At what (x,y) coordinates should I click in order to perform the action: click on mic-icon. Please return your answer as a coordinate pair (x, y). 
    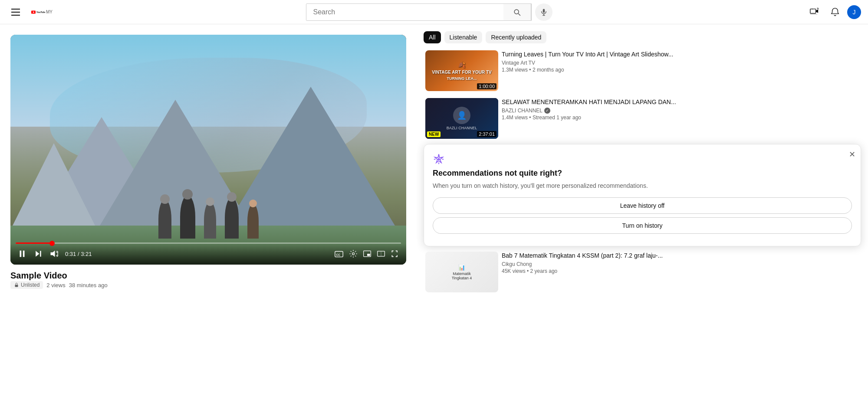
    Looking at the image, I should click on (544, 12).